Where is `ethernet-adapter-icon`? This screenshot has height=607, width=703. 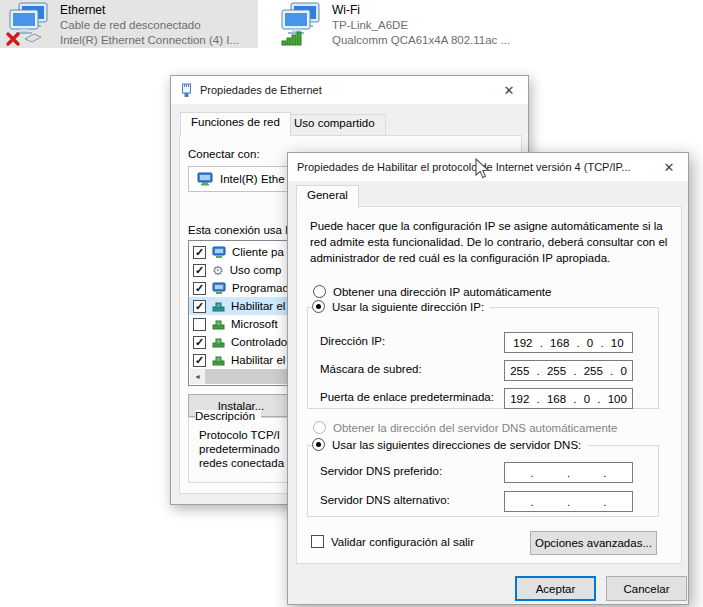
ethernet-adapter-icon is located at coordinates (28, 26).